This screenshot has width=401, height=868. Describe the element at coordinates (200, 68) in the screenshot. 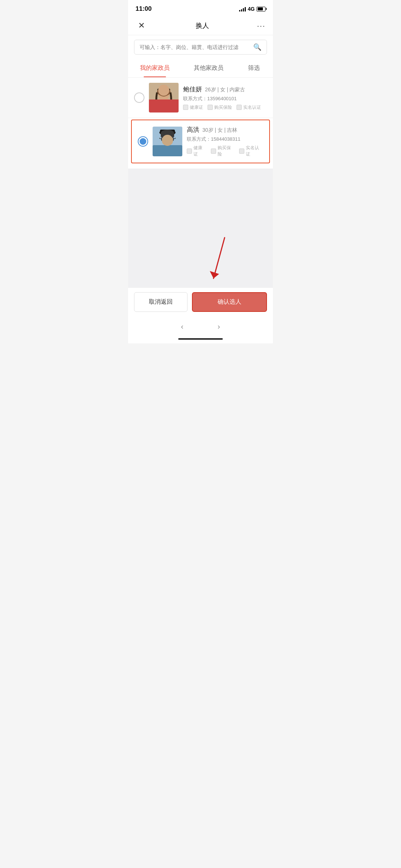

I see `tab-bar: 我的家政员 其他家政员 筛选` at that location.